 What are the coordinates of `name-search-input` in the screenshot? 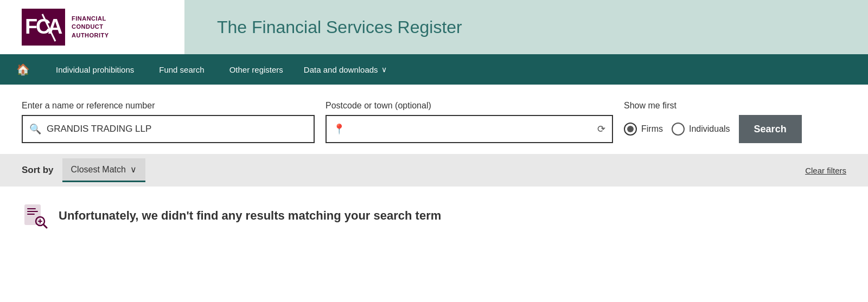 It's located at (177, 129).